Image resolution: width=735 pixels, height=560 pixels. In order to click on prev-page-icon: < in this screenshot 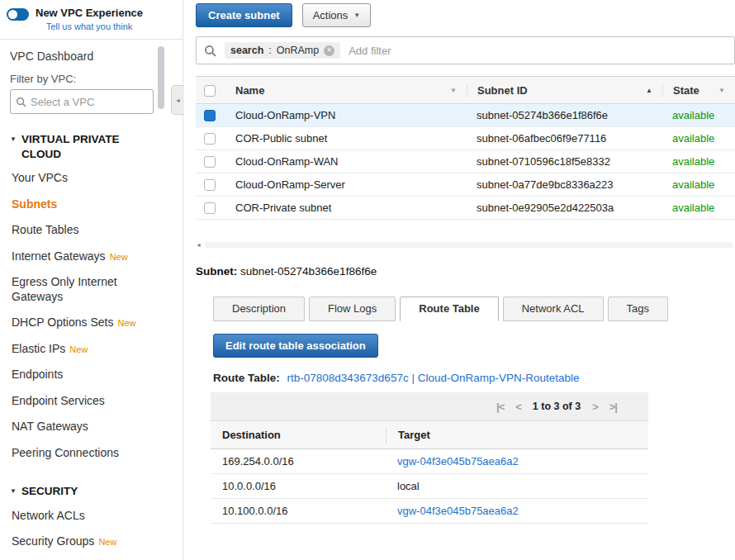, I will do `click(519, 406)`.